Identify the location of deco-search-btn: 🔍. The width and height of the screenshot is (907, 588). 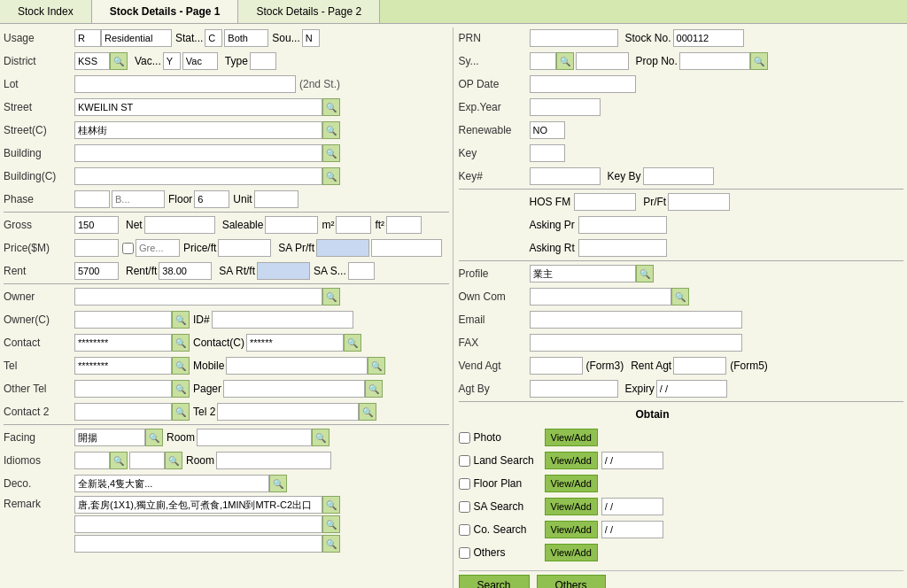
(278, 484).